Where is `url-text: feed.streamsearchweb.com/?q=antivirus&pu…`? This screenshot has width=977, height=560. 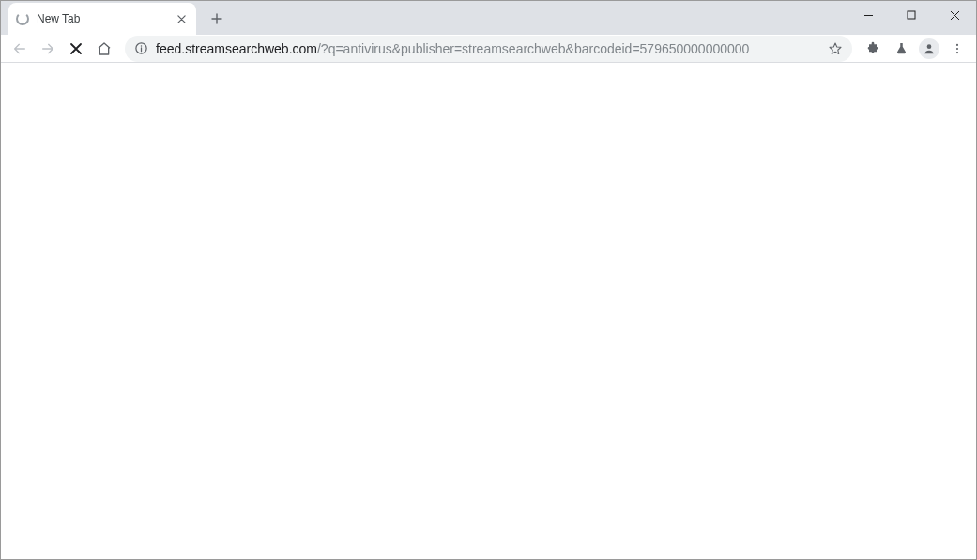
url-text: feed.streamsearchweb.com/?q=antivirus&pu… is located at coordinates (488, 49).